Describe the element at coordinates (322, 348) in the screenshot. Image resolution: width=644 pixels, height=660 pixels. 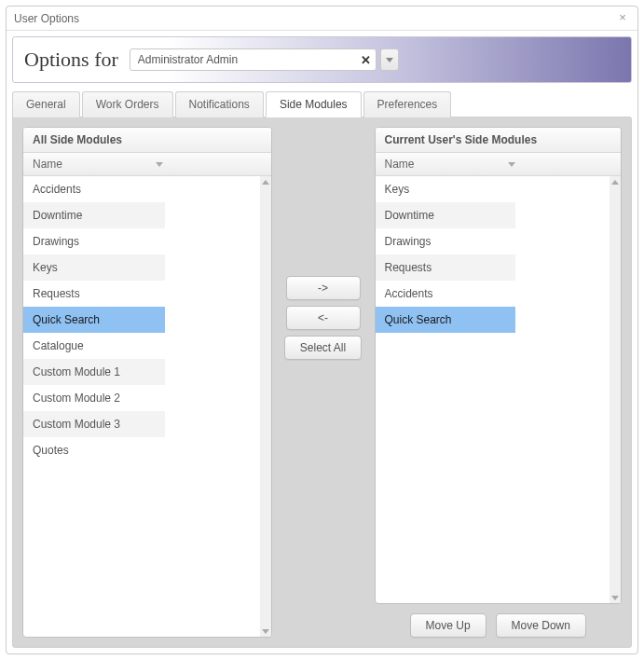
I see `select-all-button: Select All` at that location.